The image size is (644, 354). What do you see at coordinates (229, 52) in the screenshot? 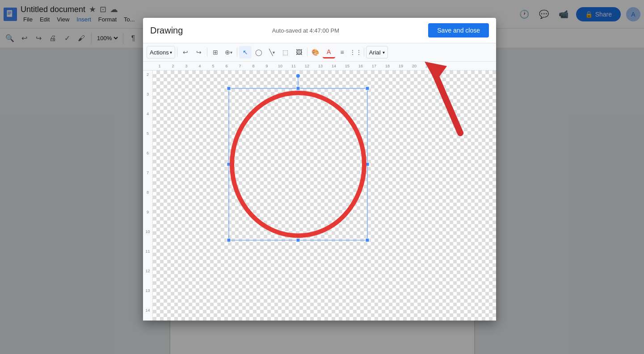
I see `zoom-icon: ⊕▾` at bounding box center [229, 52].